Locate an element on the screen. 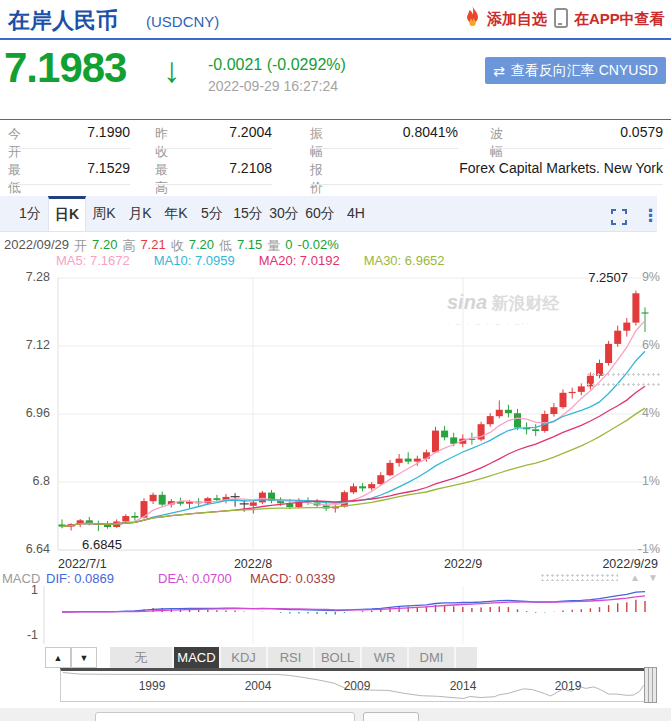 The image size is (671, 721). indicator-tabs: 无MACDKDJRSIBOLLWRDMI is located at coordinates (294, 658).